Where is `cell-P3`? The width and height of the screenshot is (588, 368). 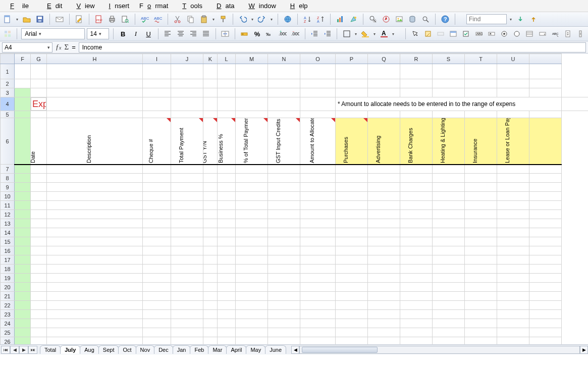
cell-P3 is located at coordinates (352, 93).